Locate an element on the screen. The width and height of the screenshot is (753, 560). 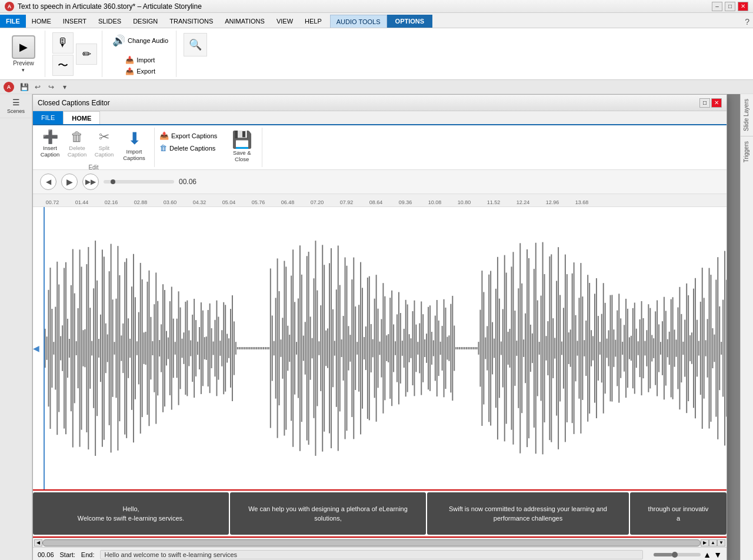
rewind-button: ◀ is located at coordinates (48, 182).